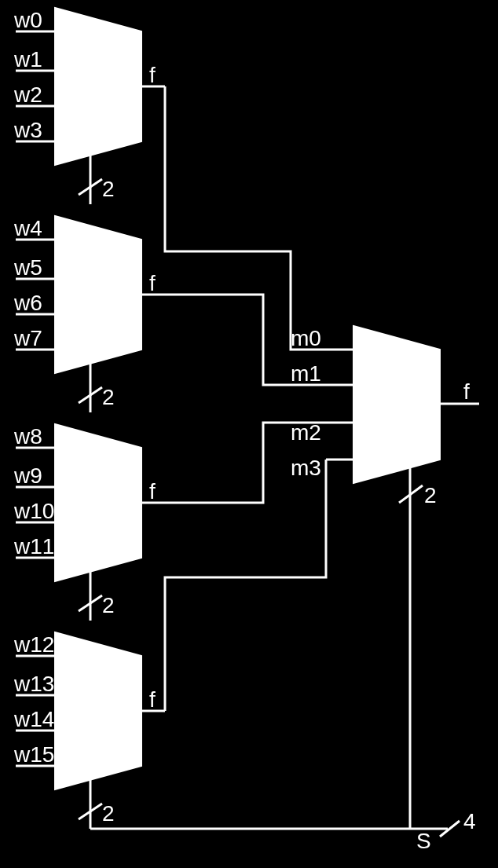  Describe the element at coordinates (28, 60) in the screenshot. I see `input-label: w1` at that location.